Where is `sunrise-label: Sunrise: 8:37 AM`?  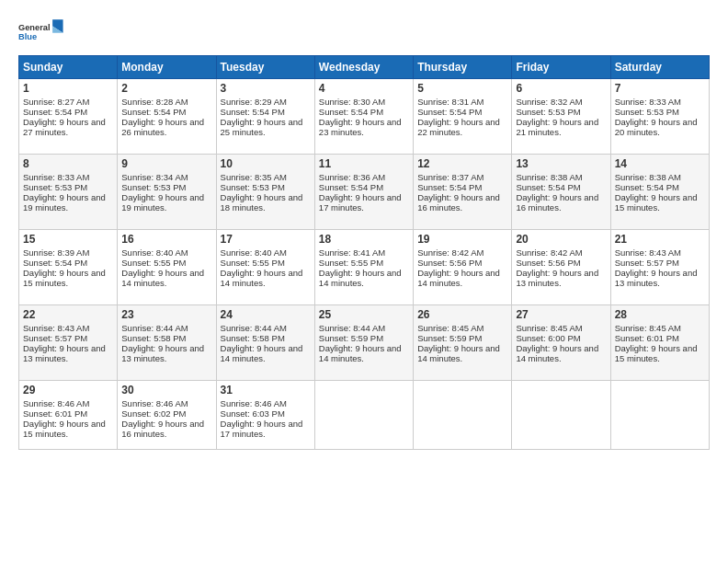 sunrise-label: Sunrise: 8:37 AM is located at coordinates (450, 177).